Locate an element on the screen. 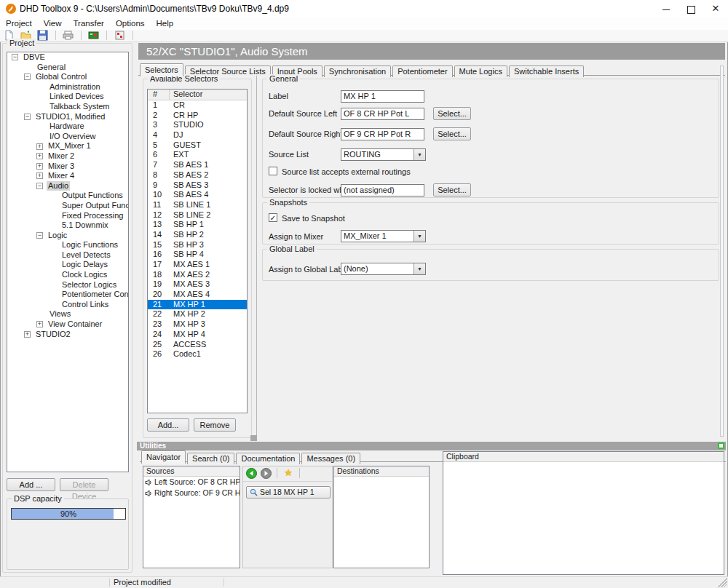 This screenshot has height=588, width=728. table-row: 1CR is located at coordinates (197, 106).